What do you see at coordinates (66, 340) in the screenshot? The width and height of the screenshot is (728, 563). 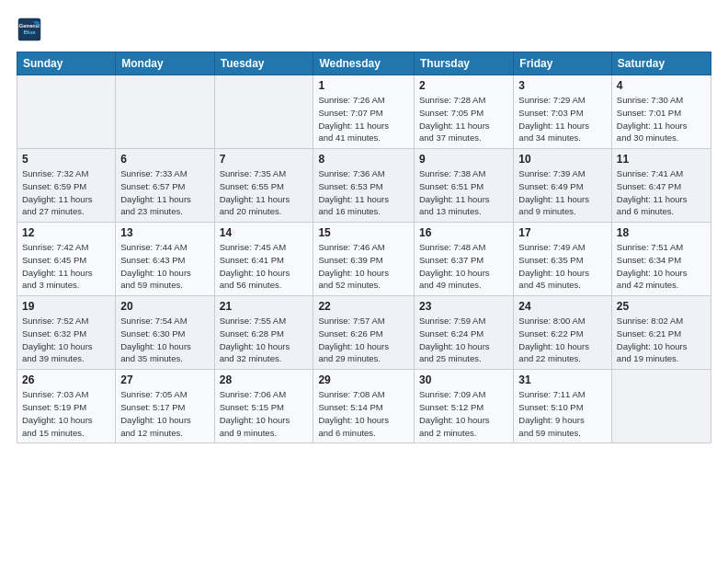 I see `day-info: Sunrise: 7:52 AM Sunset: 6:32 PM Dayligh…` at bounding box center [66, 340].